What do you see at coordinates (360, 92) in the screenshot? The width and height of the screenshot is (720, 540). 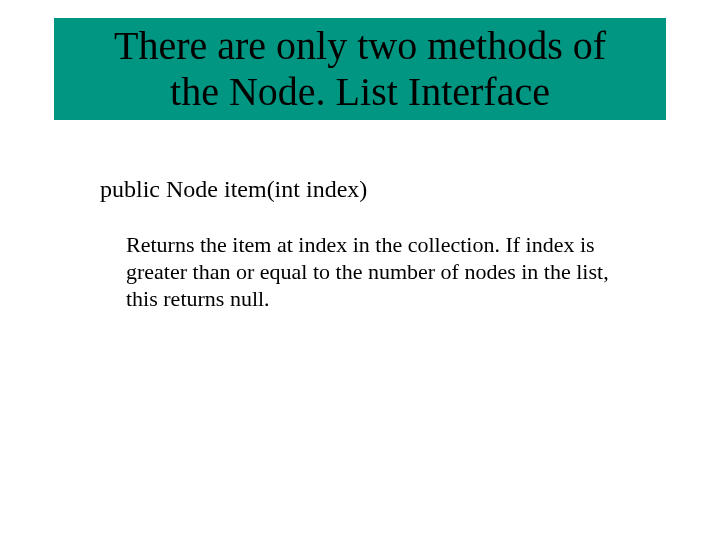 I see `slide-title-line2: the Node. List Interface` at bounding box center [360, 92].